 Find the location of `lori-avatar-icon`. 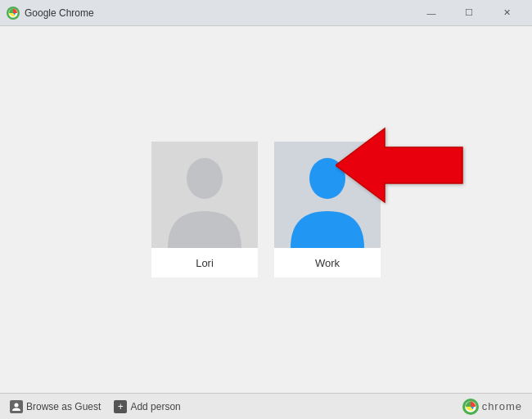

lori-avatar-icon is located at coordinates (205, 199).